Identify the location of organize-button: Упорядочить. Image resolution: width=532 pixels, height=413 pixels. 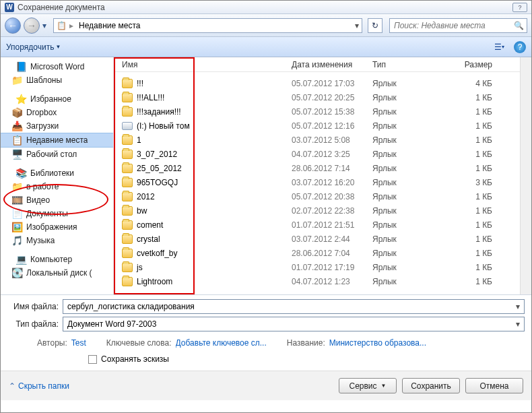
(30, 47).